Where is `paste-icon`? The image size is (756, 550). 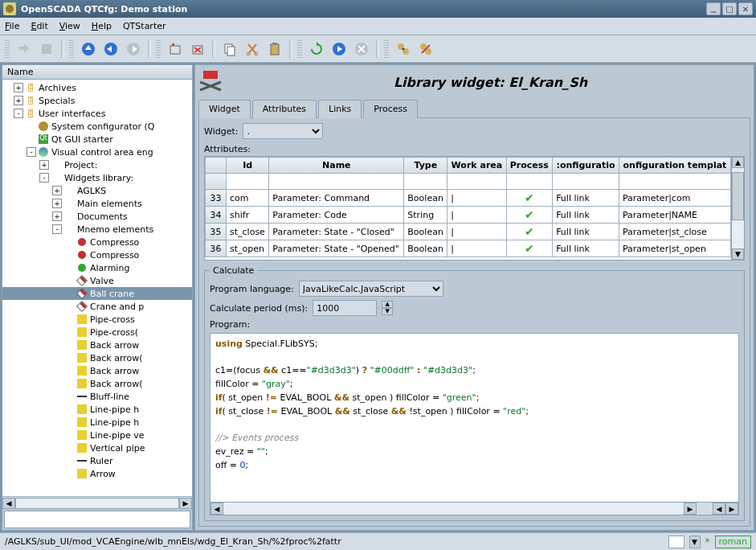
paste-icon is located at coordinates (275, 49).